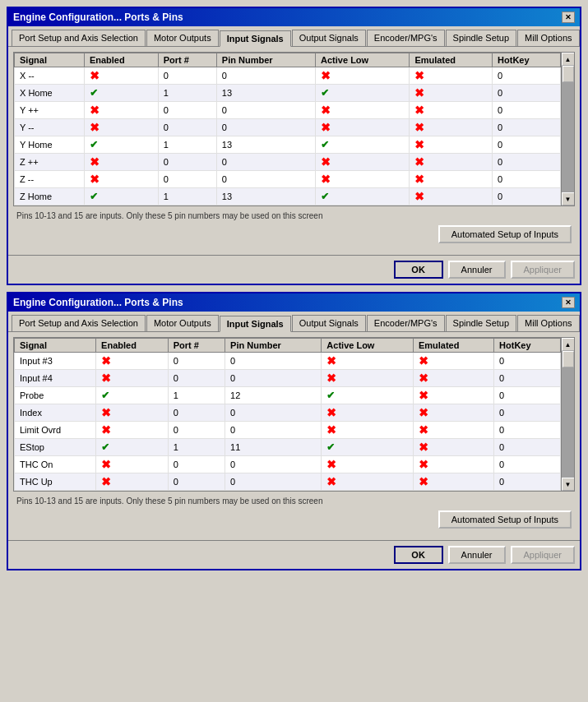 The width and height of the screenshot is (588, 702). What do you see at coordinates (482, 323) in the screenshot?
I see `tab-spindle-2: Spindle Setup` at bounding box center [482, 323].